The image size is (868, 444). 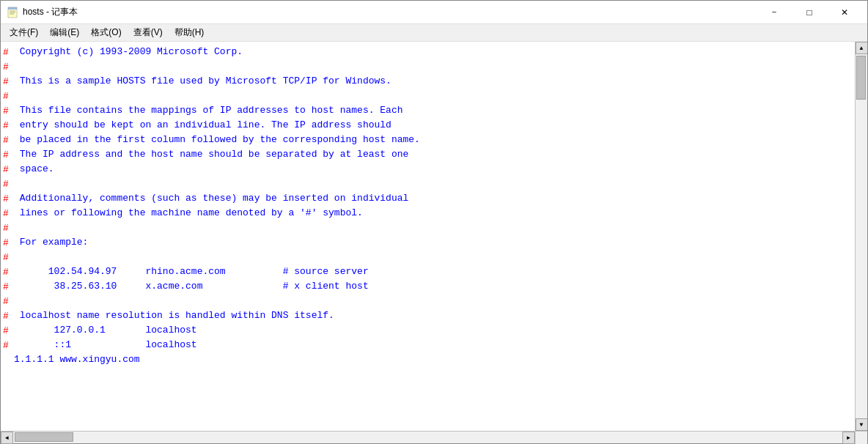 What do you see at coordinates (809, 12) in the screenshot?
I see `title-controls: － □ ✕` at bounding box center [809, 12].